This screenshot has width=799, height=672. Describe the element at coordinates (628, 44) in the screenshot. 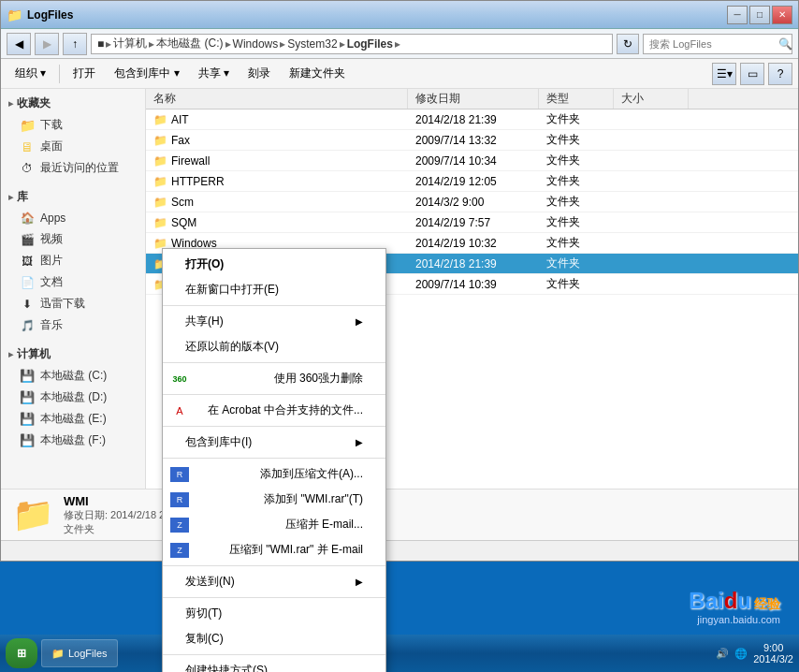

I see `refresh-button: ↻` at that location.